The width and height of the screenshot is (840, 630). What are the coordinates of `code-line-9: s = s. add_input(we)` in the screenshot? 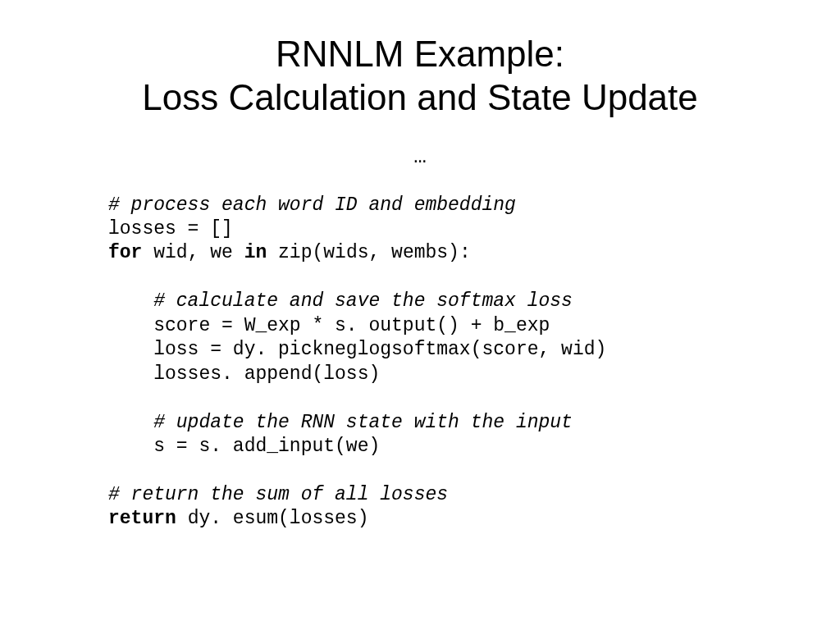 It's located at (244, 446).